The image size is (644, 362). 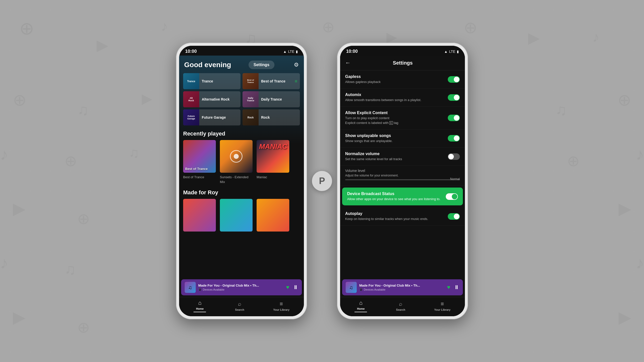 I want to click on np-info-settings: Made For You - Original Club Mix • Th...…, so click(x=402, y=287).